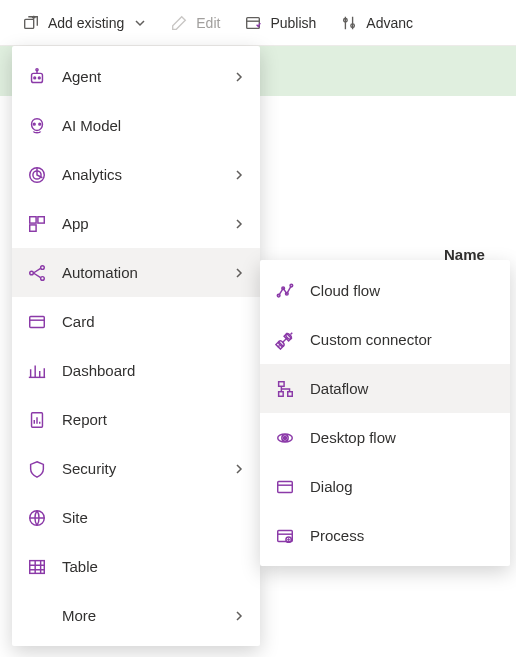 The image size is (516, 657). Describe the element at coordinates (37, 469) in the screenshot. I see `security-icon` at that location.